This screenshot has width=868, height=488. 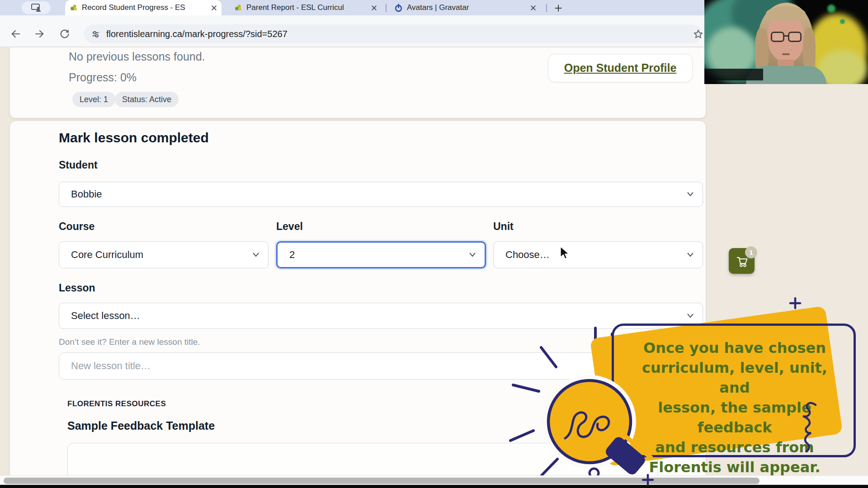 I want to click on gravatar-icon, so click(x=399, y=8).